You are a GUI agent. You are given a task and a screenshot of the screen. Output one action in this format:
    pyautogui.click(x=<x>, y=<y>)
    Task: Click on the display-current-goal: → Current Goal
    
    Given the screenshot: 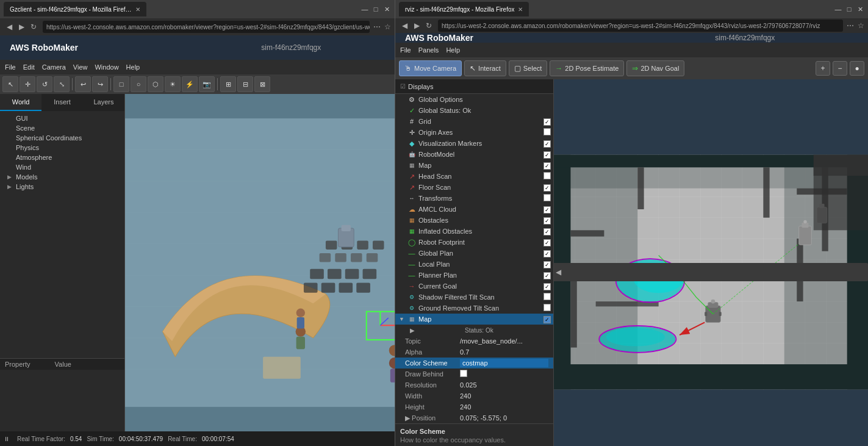 What is the action you would take?
    pyautogui.click(x=475, y=286)
    